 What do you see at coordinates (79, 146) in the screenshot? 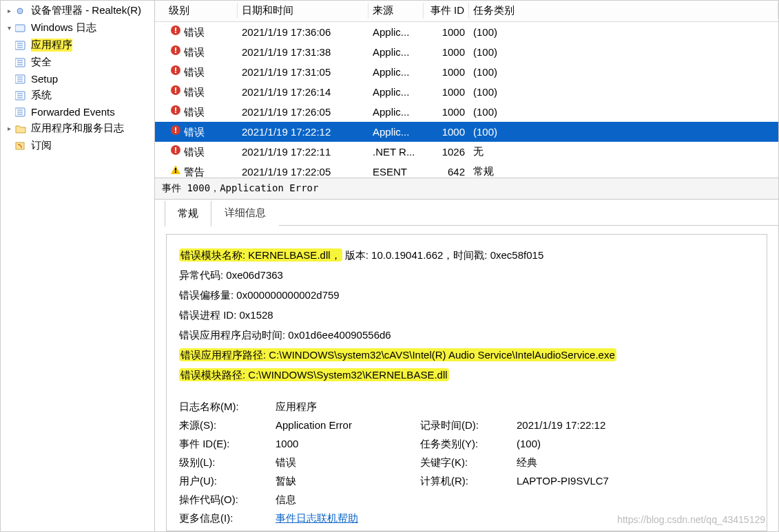
I see `tree-item-8: 订阅` at bounding box center [79, 146].